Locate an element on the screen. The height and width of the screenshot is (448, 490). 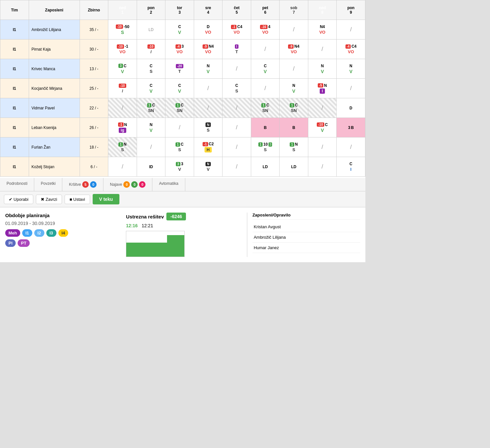
employee-item-3: Humar Janez is located at coordinates (306, 248).